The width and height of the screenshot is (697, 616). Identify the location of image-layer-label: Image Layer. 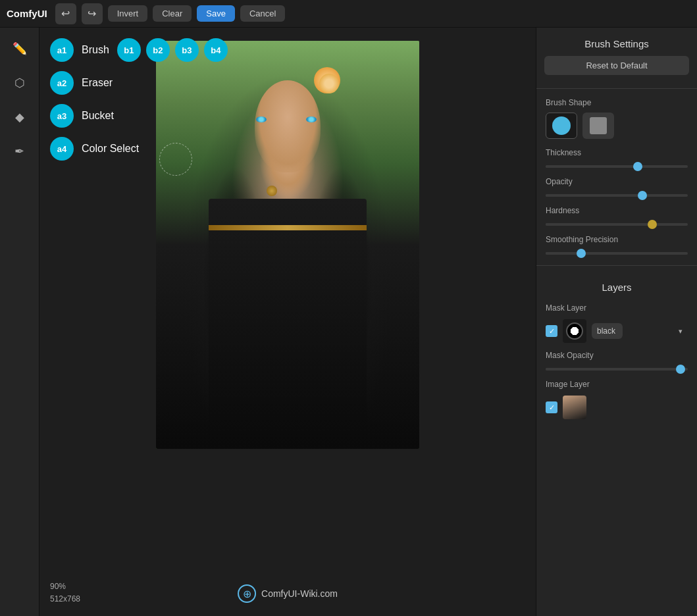
(617, 384).